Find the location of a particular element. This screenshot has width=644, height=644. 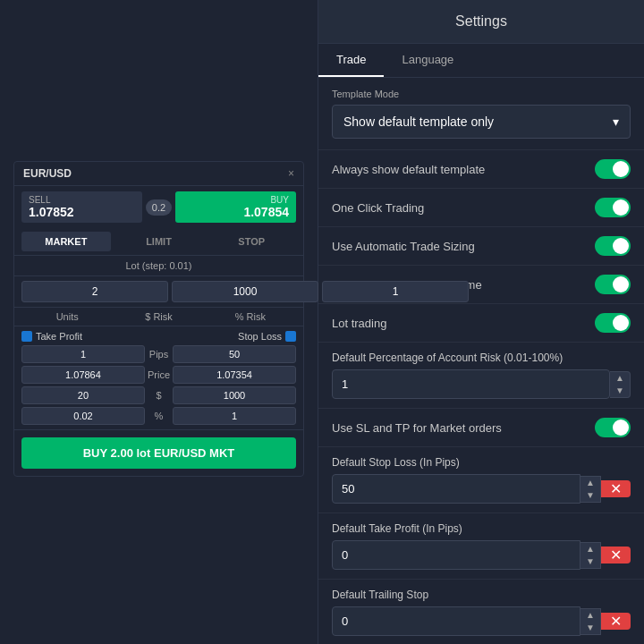

limit-button: LIMIT is located at coordinates (159, 242).